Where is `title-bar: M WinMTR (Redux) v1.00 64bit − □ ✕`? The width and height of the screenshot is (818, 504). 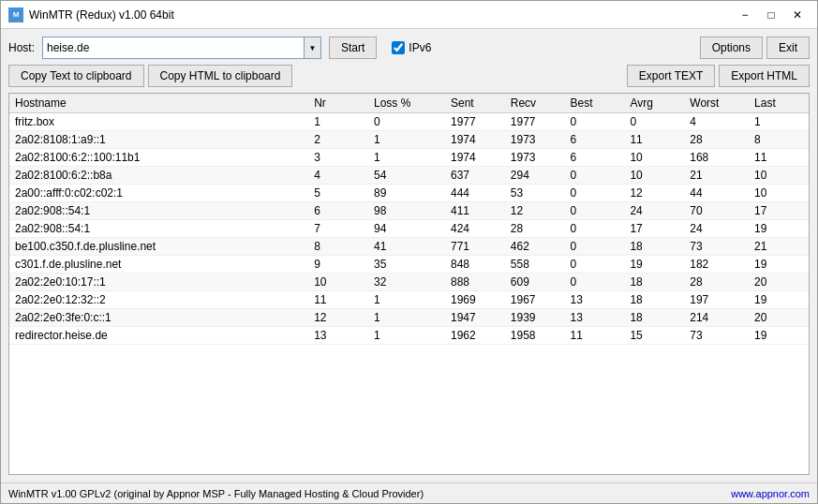
title-bar: M WinMTR (Redux) v1.00 64bit − □ ✕ is located at coordinates (409, 15).